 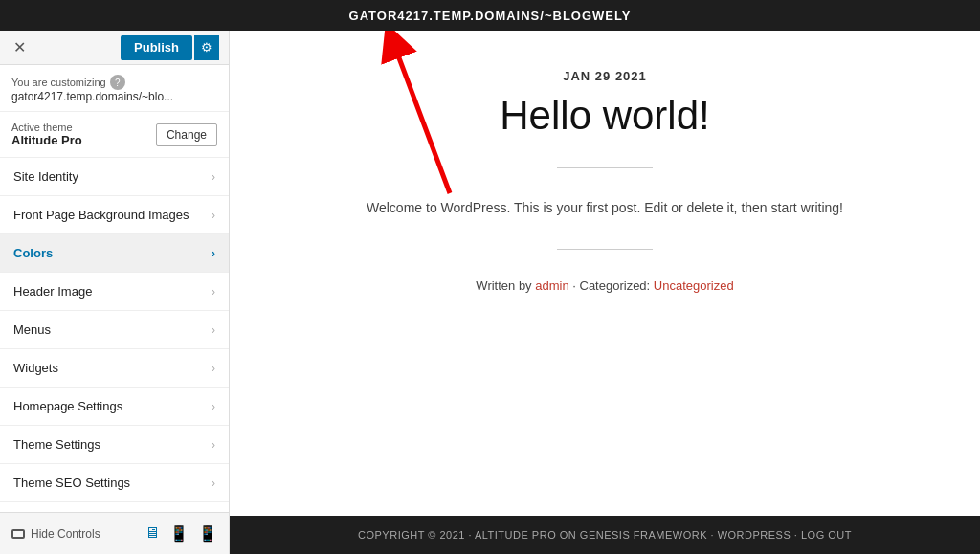 What do you see at coordinates (19, 48) in the screenshot?
I see `close-icon: ✕` at bounding box center [19, 48].